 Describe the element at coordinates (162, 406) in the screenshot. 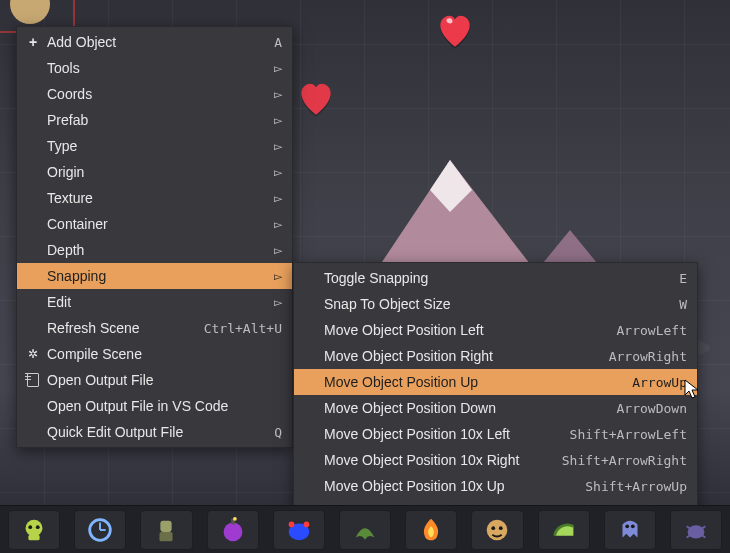

I see `menu-item-label: Open Output File in VS Code` at that location.